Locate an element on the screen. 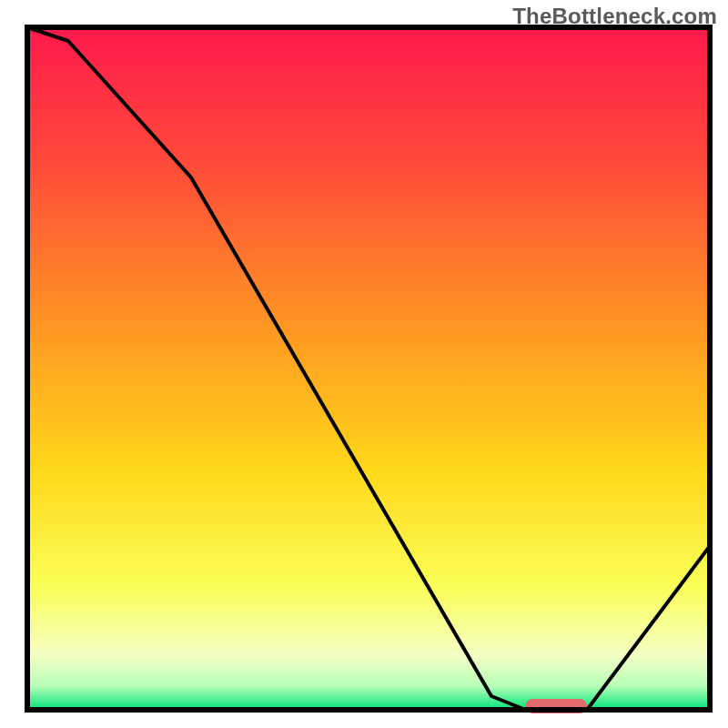  watermark-text: TheBottleneck.com is located at coordinates (615, 16).